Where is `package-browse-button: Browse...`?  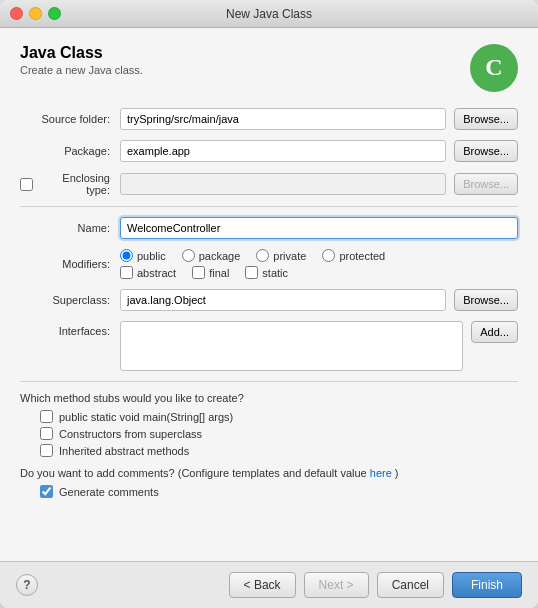
package-browse-button: Browse... is located at coordinates (486, 151).